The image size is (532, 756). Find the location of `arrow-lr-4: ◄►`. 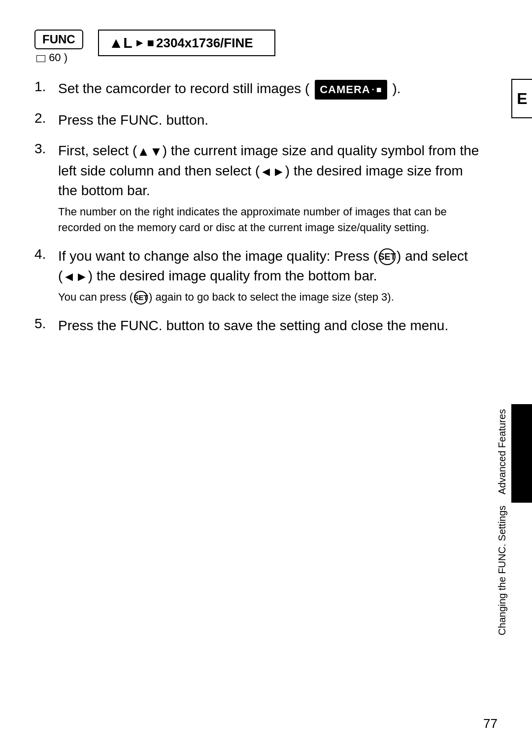

arrow-lr-4: ◄► is located at coordinates (75, 276).